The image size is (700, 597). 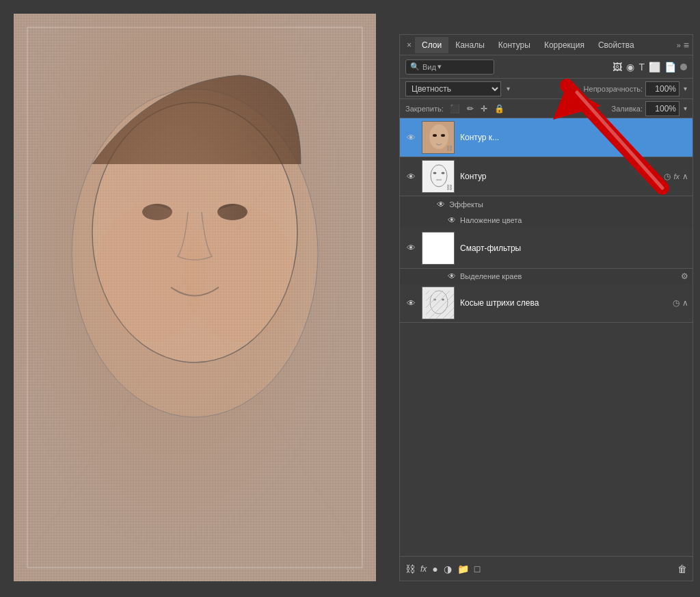 What do you see at coordinates (662, 89) in the screenshot?
I see `opacity-input` at bounding box center [662, 89].